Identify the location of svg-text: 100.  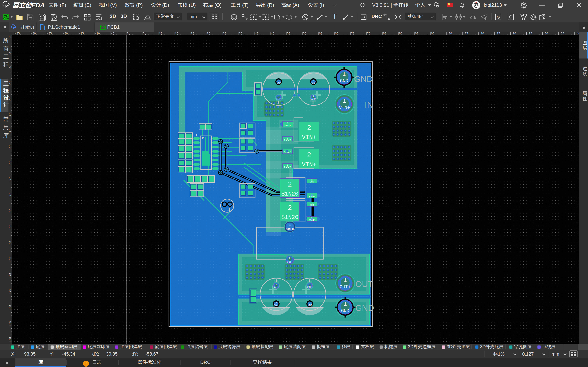
(450, 33).